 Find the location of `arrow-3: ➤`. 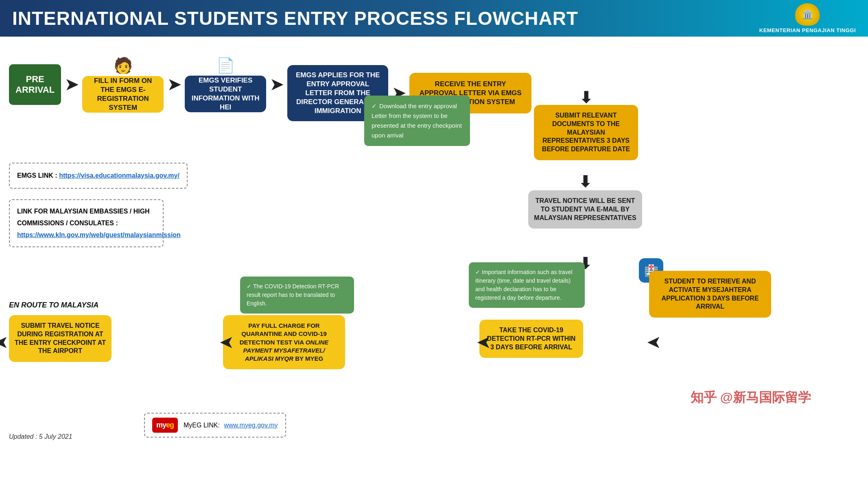

arrow-3: ➤ is located at coordinates (277, 85).